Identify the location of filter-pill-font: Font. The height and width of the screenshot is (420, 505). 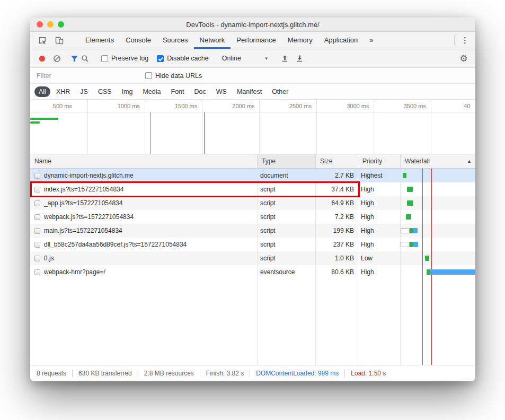
(178, 92).